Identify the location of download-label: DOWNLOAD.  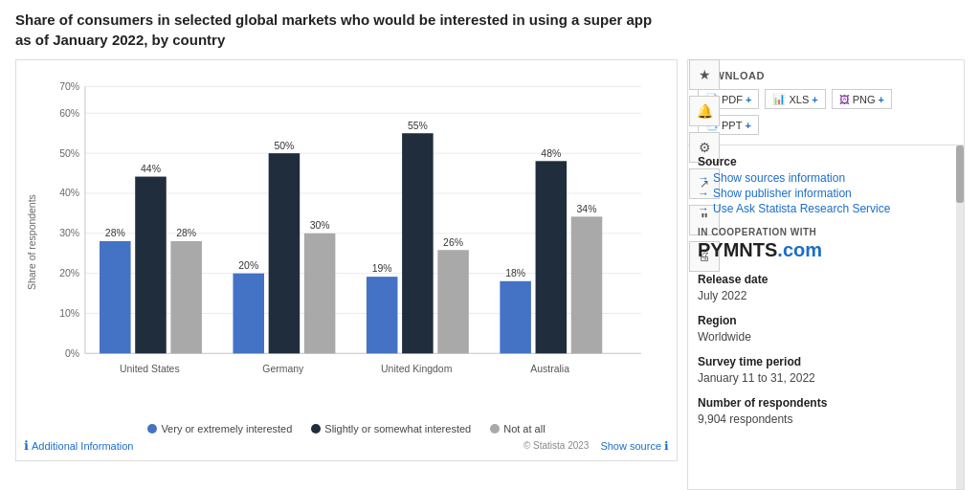
(826, 76).